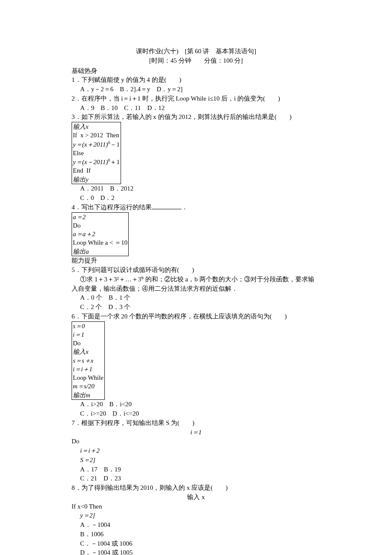 The width and height of the screenshot is (392, 555). Describe the element at coordinates (96, 162) in the screenshot. I see `q3-code-line5: y＝(x－2011)0＋1` at that location.